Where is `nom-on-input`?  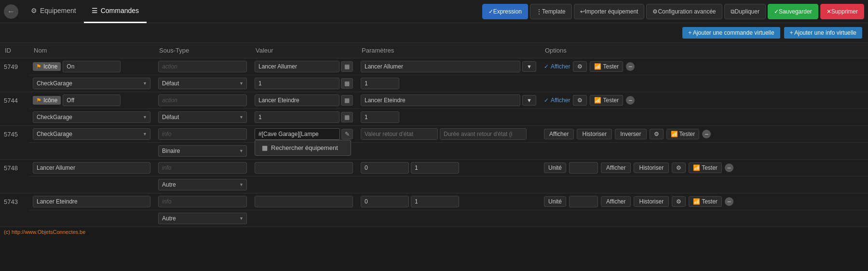 nom-on-input is located at coordinates (92, 67).